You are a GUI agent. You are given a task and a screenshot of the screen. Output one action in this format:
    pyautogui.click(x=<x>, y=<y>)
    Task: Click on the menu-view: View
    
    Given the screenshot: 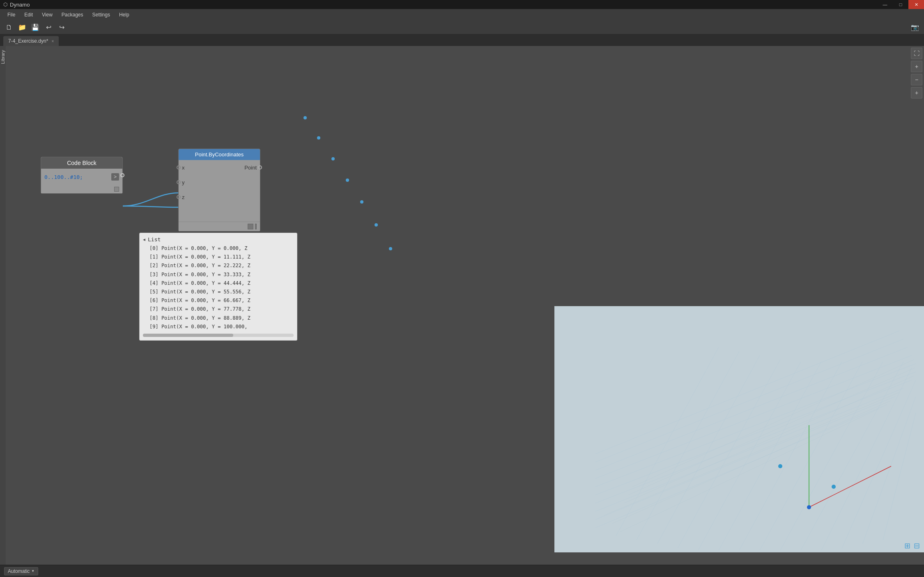 What is the action you would take?
    pyautogui.click(x=47, y=15)
    